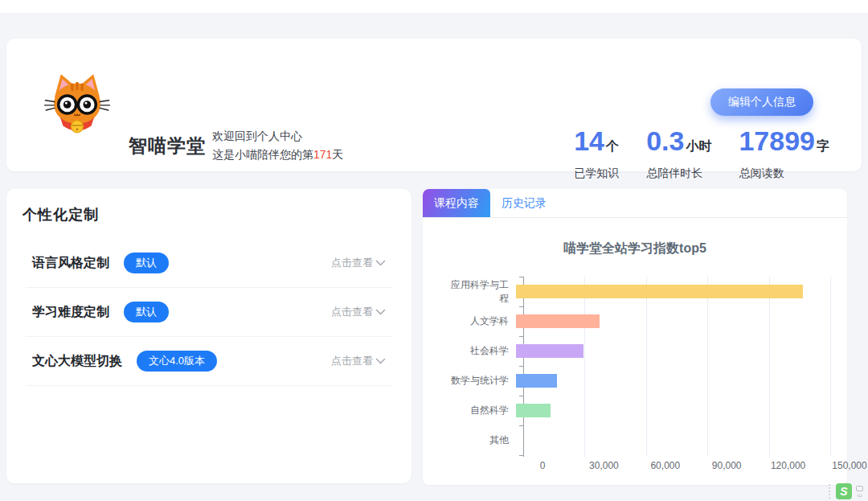 The width and height of the screenshot is (868, 501). What do you see at coordinates (849, 466) in the screenshot?
I see `x-axis-tick-label: 150,000` at bounding box center [849, 466].